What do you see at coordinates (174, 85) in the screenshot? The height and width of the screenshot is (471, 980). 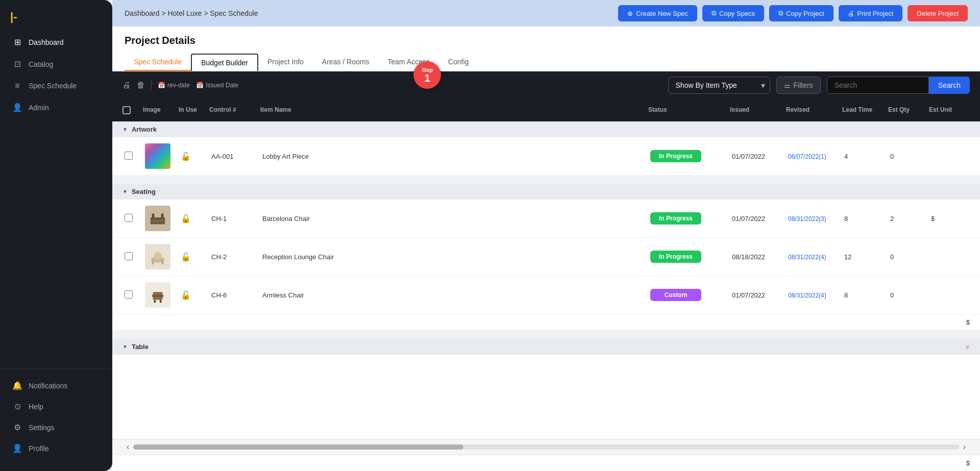 I see `rev-date-btn: 📅 rev-date` at bounding box center [174, 85].